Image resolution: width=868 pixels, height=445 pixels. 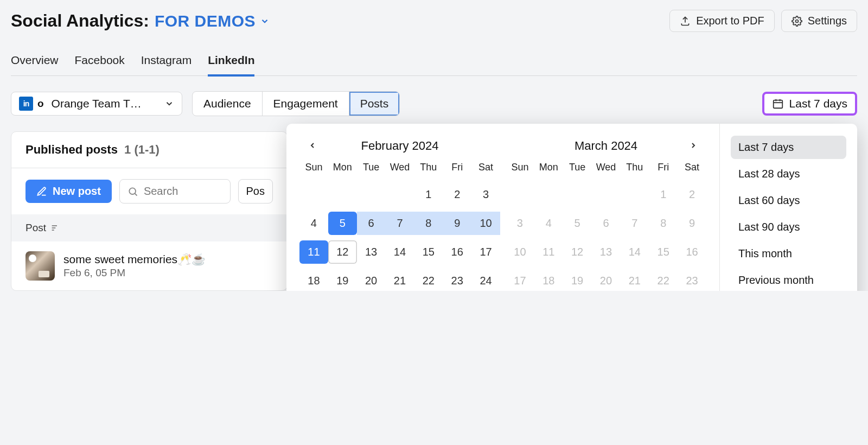 What do you see at coordinates (722, 21) in the screenshot?
I see `export-pdf-button: Export to PDF` at bounding box center [722, 21].